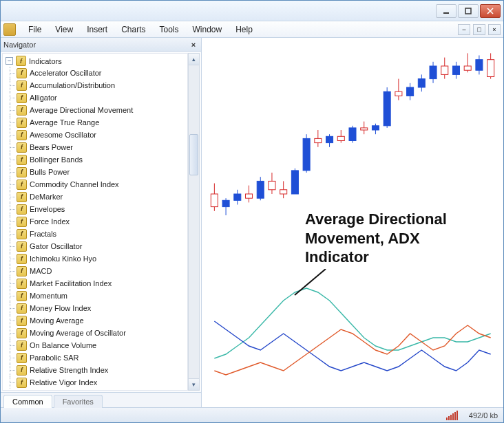 The height and width of the screenshot is (423, 504). Describe the element at coordinates (95, 321) in the screenshot. I see `indicator-item: fMoving Average` at that location.